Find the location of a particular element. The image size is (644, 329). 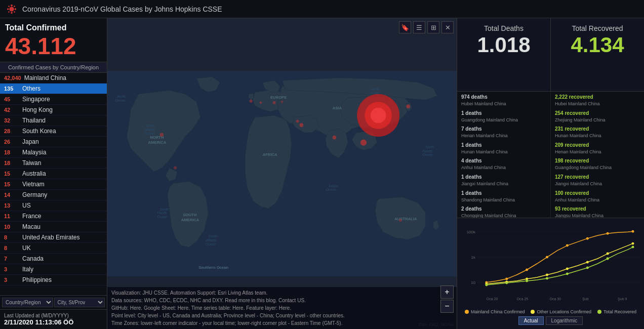

deaths-detail: 974 deathsHubei Mainland China1 deathsGu… is located at coordinates (504, 155).